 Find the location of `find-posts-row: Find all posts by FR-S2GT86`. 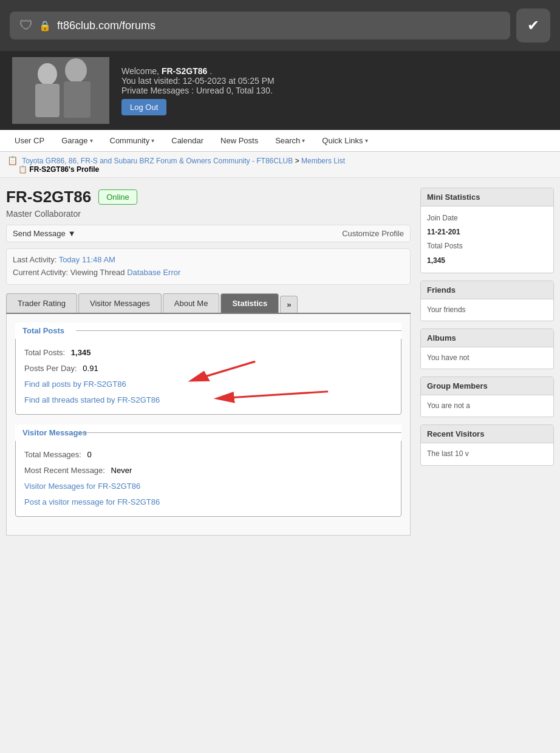

find-posts-row: Find all posts by FR-S2GT86 is located at coordinates (208, 384).